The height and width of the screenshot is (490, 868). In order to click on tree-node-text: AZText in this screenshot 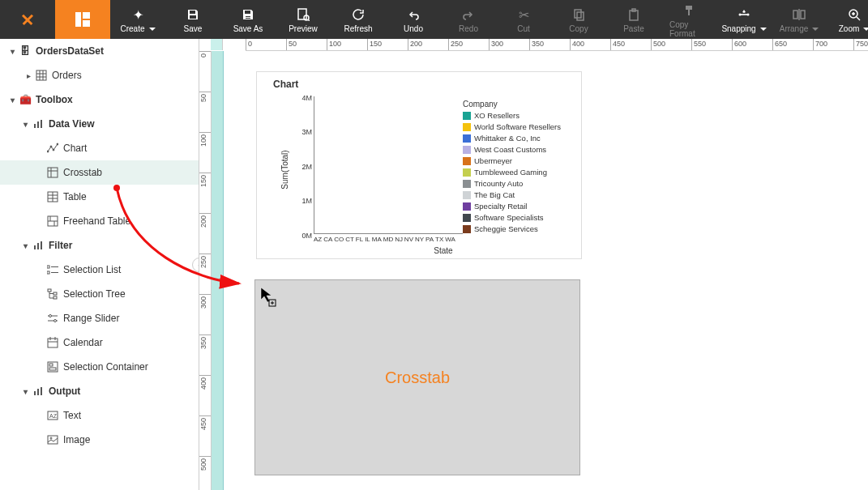, I will do `click(99, 415)`.